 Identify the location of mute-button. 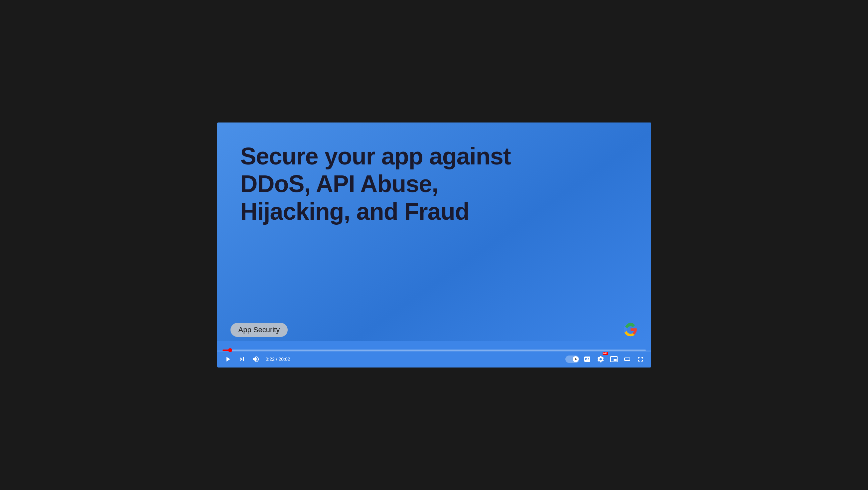
(256, 359).